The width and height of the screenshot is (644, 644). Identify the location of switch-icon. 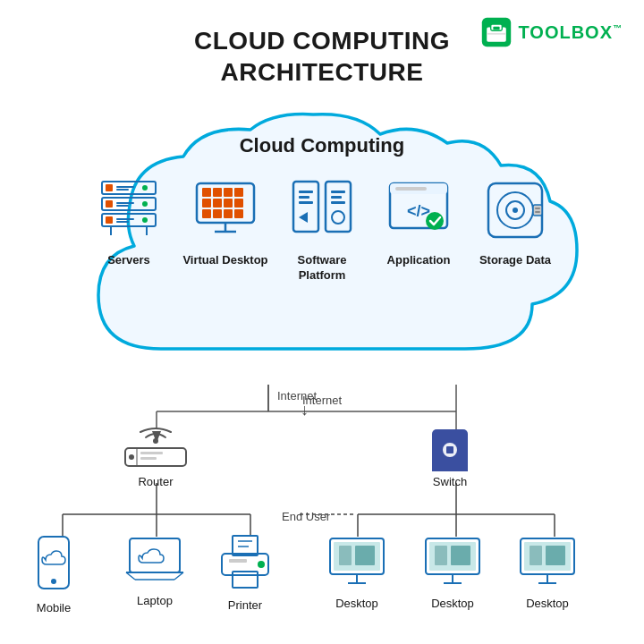
(450, 448).